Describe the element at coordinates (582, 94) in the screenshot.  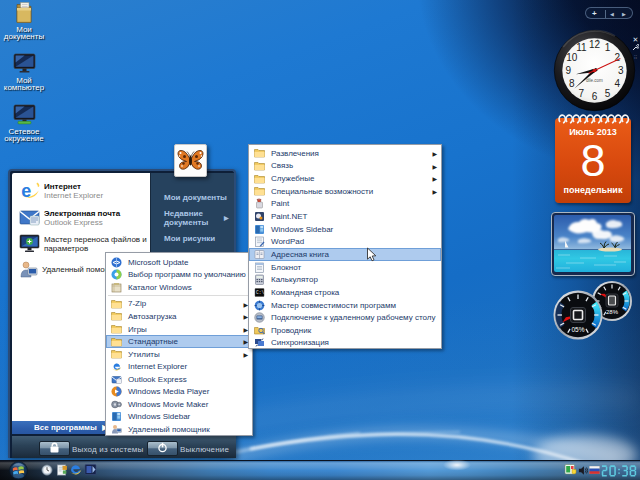
I see `svg-text: 7` at that location.